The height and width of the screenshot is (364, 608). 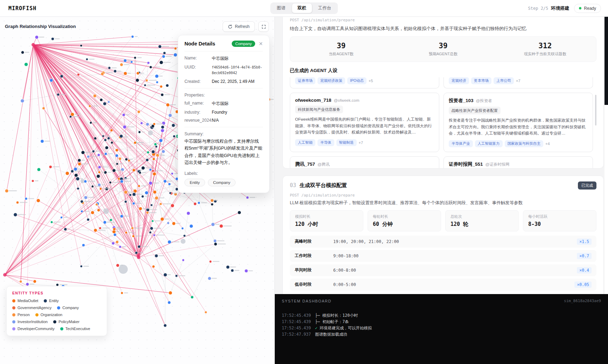 I want to click on topic-tag: 半导体产业, so click(x=461, y=144).